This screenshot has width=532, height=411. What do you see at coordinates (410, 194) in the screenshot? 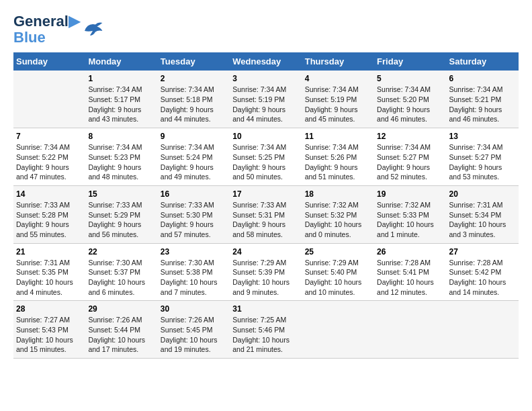
I see `day-number: 19` at bounding box center [410, 194].